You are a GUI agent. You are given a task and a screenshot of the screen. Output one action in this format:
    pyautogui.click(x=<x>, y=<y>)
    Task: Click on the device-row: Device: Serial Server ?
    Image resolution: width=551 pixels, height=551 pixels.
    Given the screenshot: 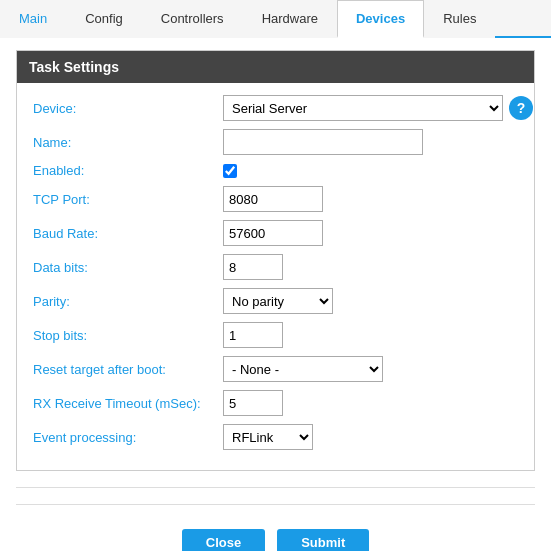 What is the action you would take?
    pyautogui.click(x=276, y=108)
    